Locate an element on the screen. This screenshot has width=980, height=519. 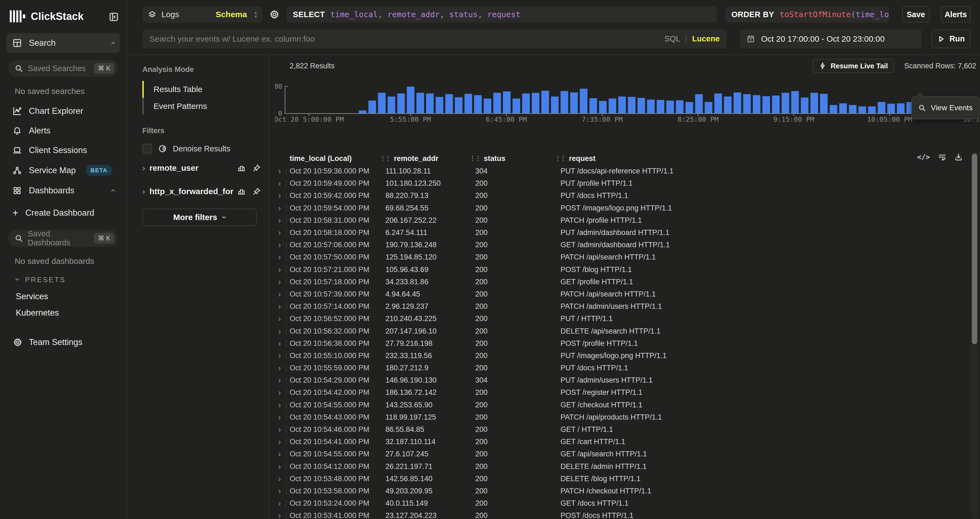
table-row: ›Oct 20 10:54:29.000 PM146.96.190.130304… is located at coordinates (625, 380).